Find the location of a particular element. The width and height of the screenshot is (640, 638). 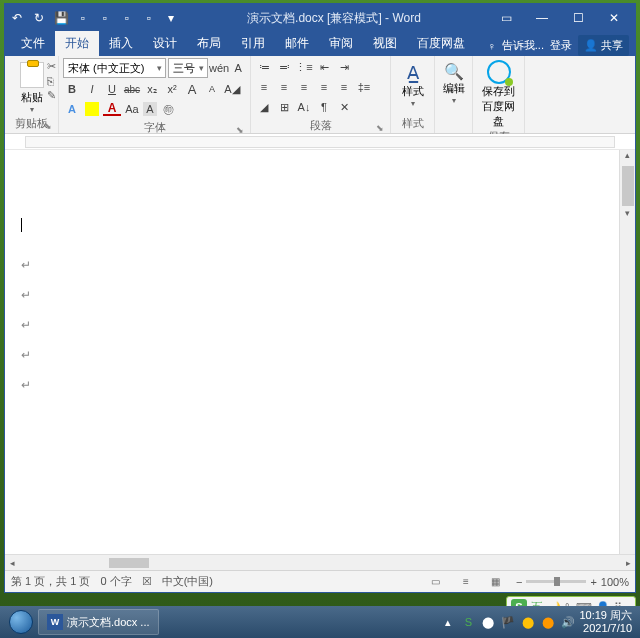

tab-mailings: 邮件 is located at coordinates (297, 44).